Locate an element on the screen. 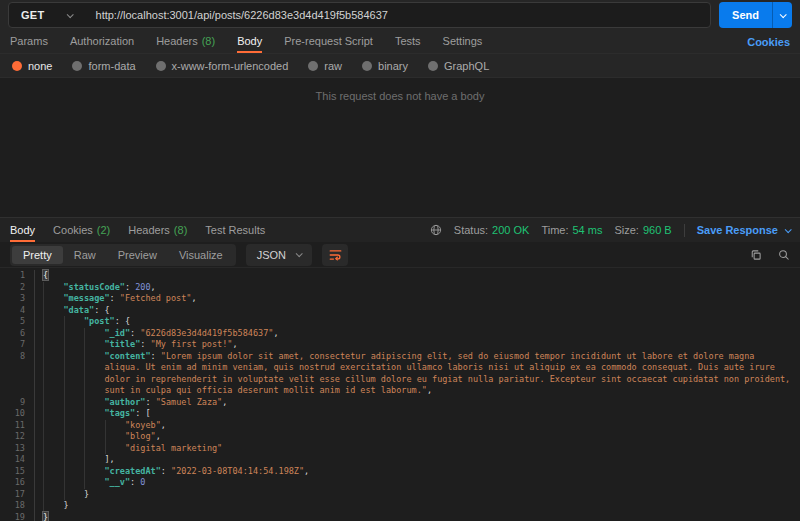 Image resolution: width=800 pixels, height=521 pixels. code-line-2: 2"statusCode": 200, is located at coordinates (400, 288).